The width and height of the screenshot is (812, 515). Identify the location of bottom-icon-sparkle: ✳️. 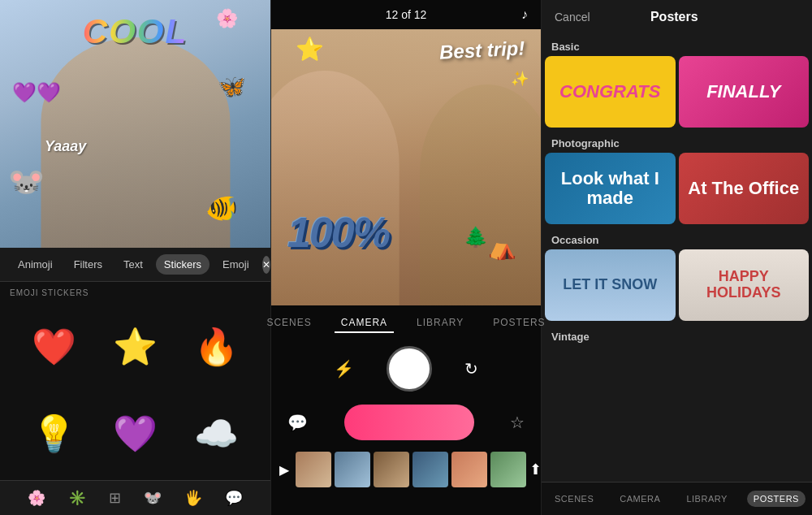
(77, 498).